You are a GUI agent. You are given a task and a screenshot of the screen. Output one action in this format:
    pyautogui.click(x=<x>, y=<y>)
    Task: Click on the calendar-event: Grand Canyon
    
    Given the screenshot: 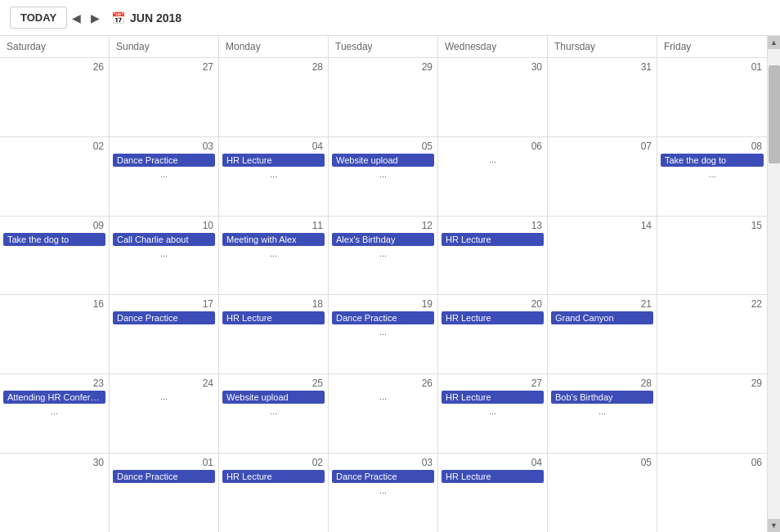 What is the action you would take?
    pyautogui.click(x=602, y=318)
    